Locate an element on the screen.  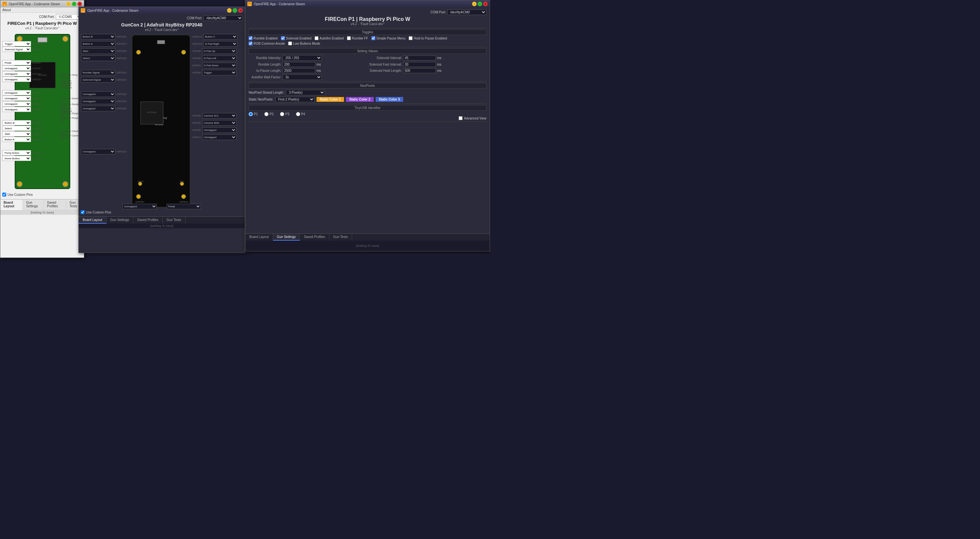
use-custom-pins-label-win2: Use Custom Pins is located at coordinates (99, 212).